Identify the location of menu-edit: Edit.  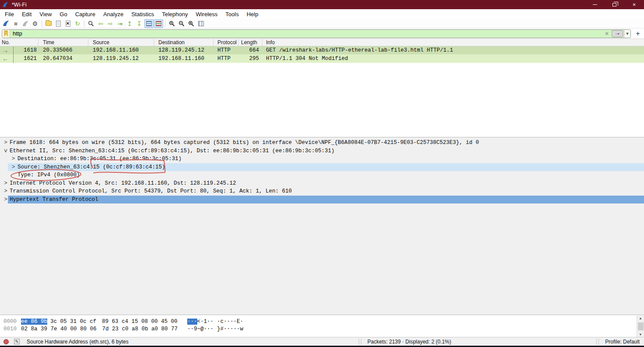
(27, 14).